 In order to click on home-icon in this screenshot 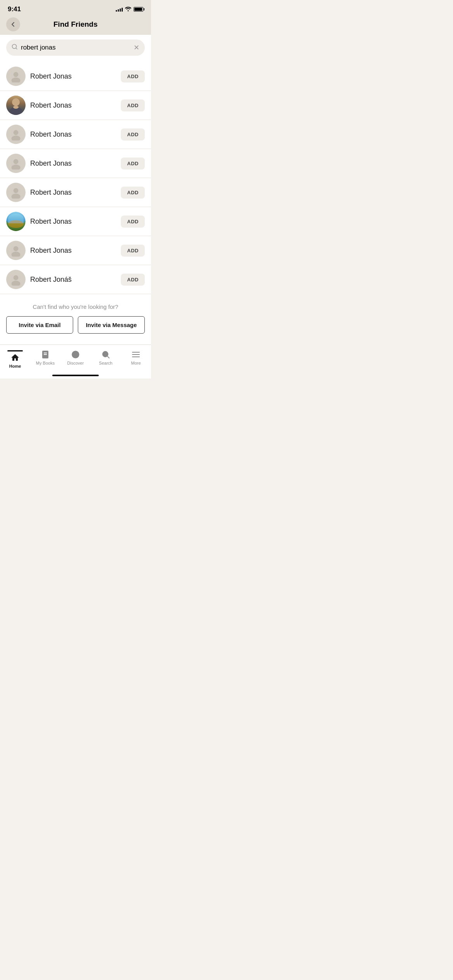, I will do `click(15, 358)`.